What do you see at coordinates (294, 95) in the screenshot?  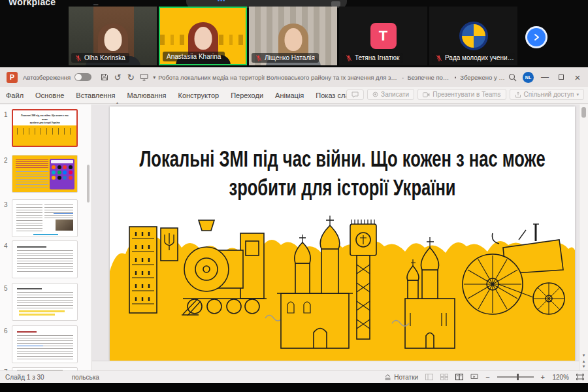 I see `ribbon-tab-bar: Файл Основне Вставлення Малювання Констр…` at bounding box center [294, 95].